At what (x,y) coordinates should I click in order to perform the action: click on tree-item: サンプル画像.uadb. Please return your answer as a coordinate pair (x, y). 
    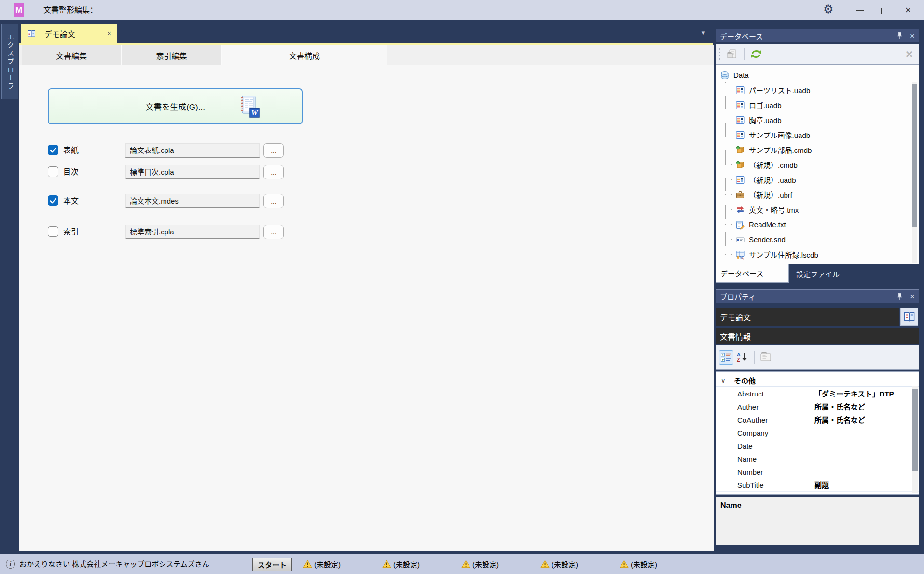
    Looking at the image, I should click on (817, 135).